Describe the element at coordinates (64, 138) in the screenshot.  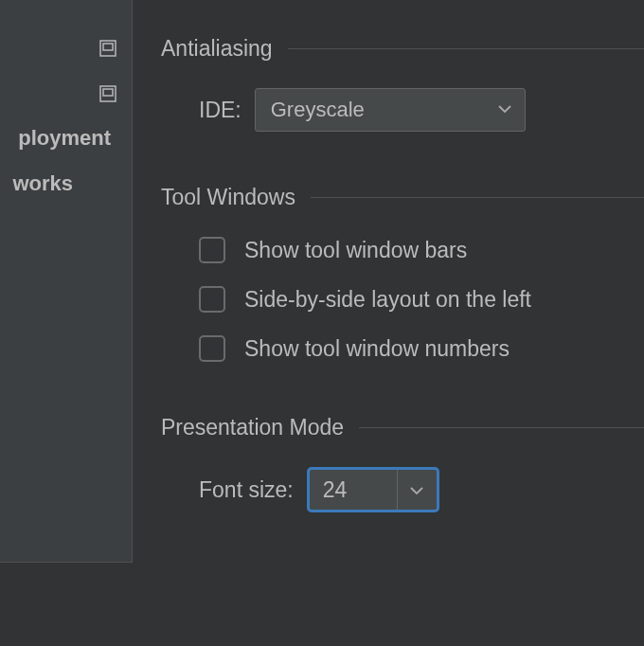
I see `sidebar-item-deployment: ployment` at that location.